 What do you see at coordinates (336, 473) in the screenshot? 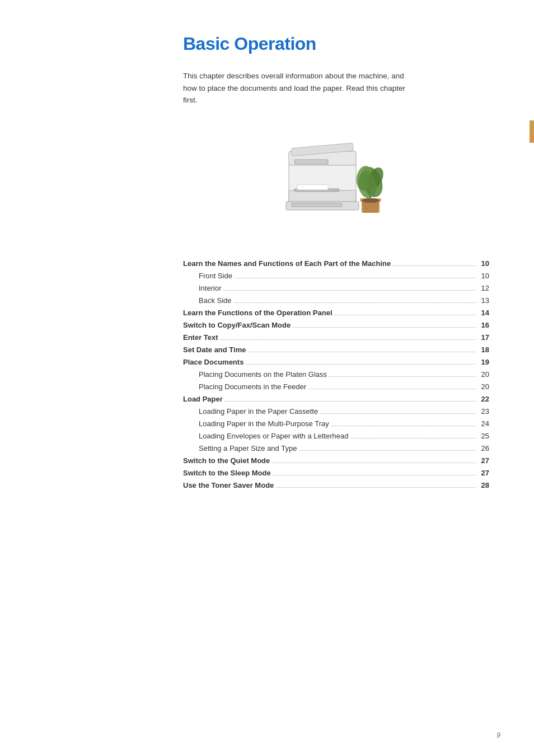
I see `toc-item: Switch to the Sleep Mode27` at bounding box center [336, 473].